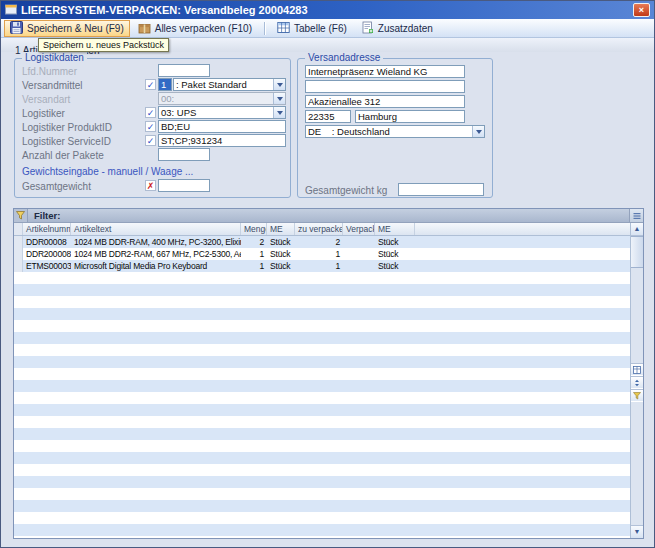 The image size is (655, 548). What do you see at coordinates (637, 370) in the screenshot?
I see `grid-tool-table-button` at bounding box center [637, 370].